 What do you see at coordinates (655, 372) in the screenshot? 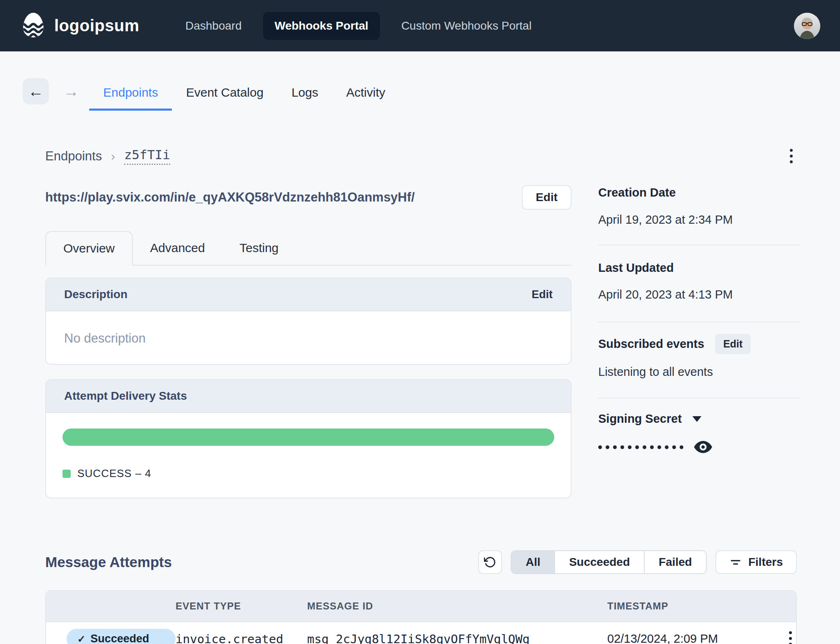
I see `subscribed-events-value: Listening to all events` at bounding box center [655, 372].